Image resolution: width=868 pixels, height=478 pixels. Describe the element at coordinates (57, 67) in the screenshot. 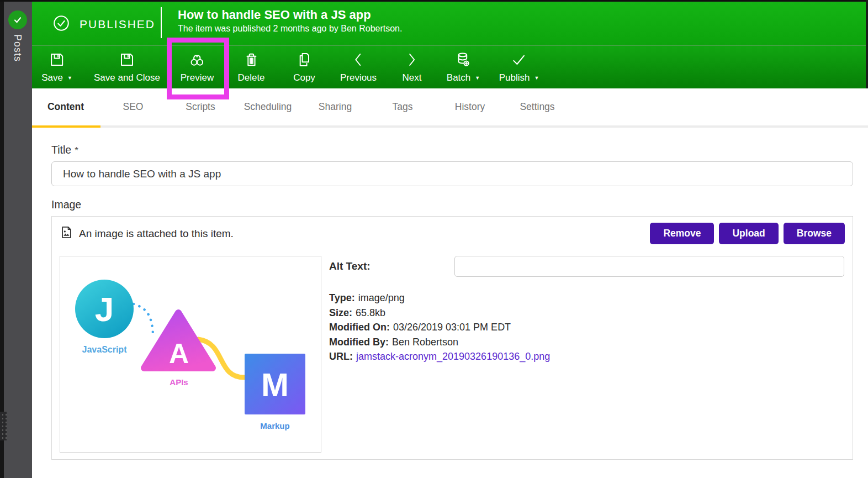

I see `save-button: Save▼` at that location.